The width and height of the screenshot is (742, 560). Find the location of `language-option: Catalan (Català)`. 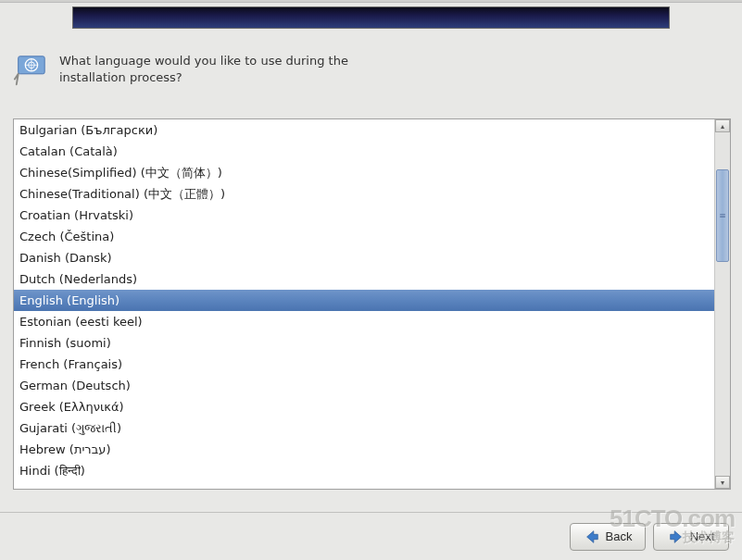

language-option: Catalan (Català) is located at coordinates (364, 152).